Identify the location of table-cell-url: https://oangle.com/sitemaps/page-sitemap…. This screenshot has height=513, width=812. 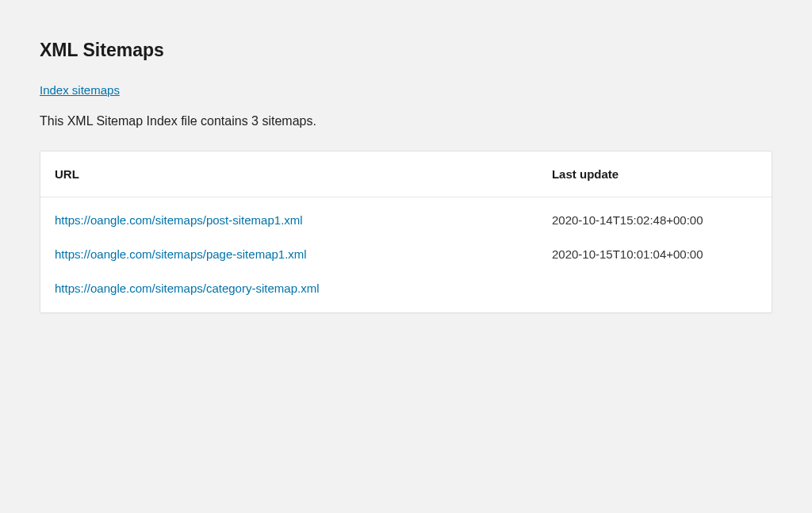
(289, 254).